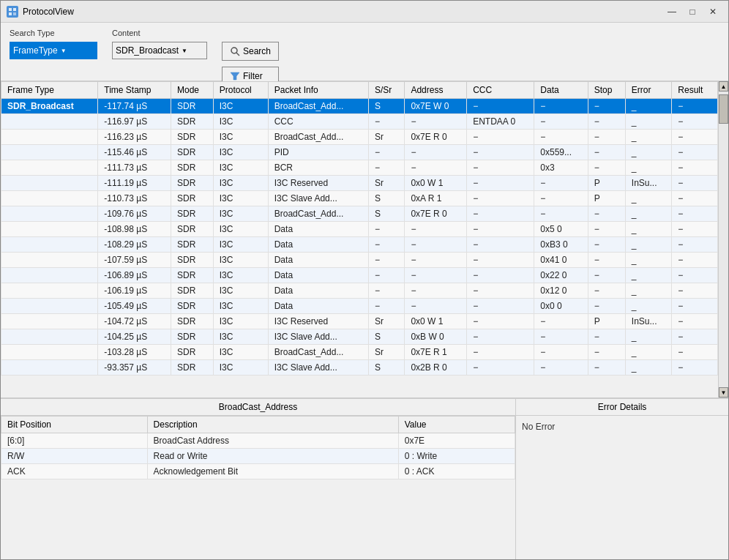 This screenshot has height=560, width=729. I want to click on restore-button: □, so click(692, 12).